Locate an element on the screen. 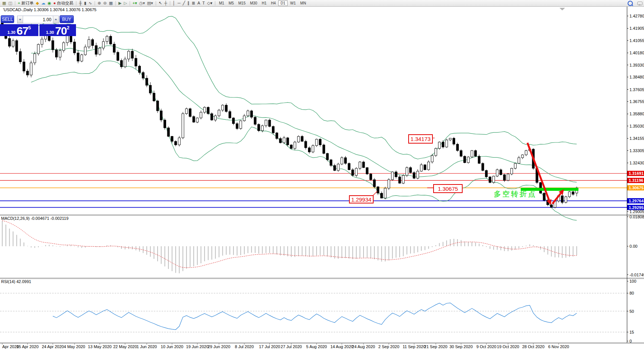 This screenshot has height=350, width=644. zoom-out-icon: ⊖ is located at coordinates (105, 3).